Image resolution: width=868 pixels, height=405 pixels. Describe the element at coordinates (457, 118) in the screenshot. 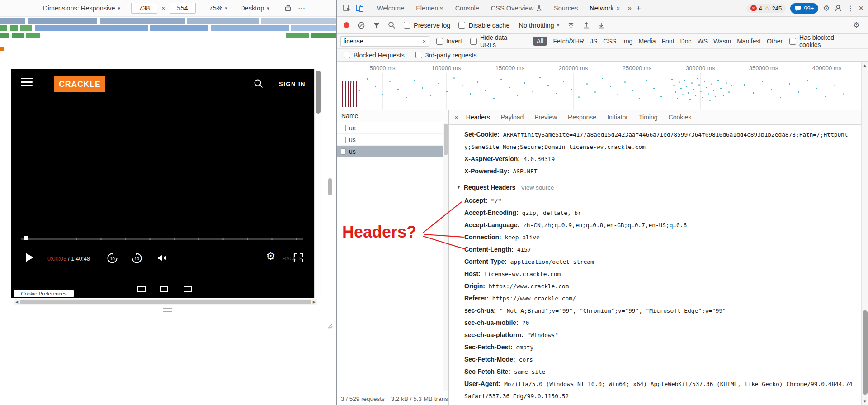

I see `close-details-icon: ×` at that location.